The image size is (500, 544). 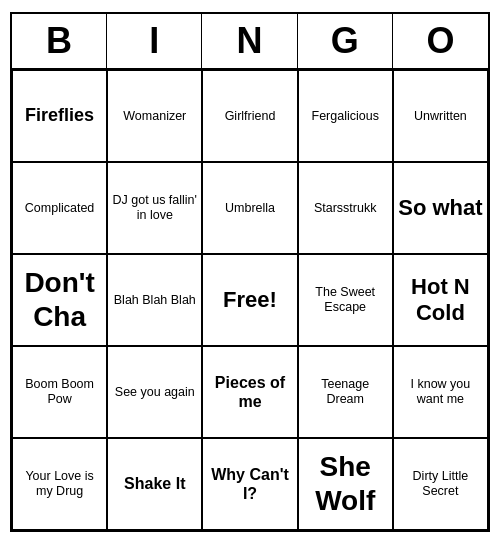 I want to click on bingo-cell-19: I know you want me, so click(x=440, y=392).